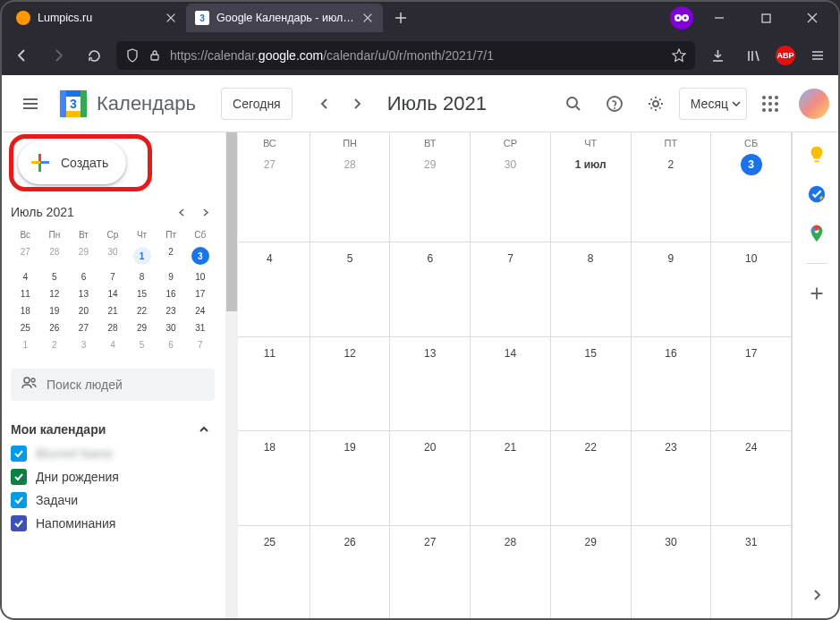 This screenshot has height=620, width=840. Describe the element at coordinates (22, 55) in the screenshot. I see `back-button` at that location.